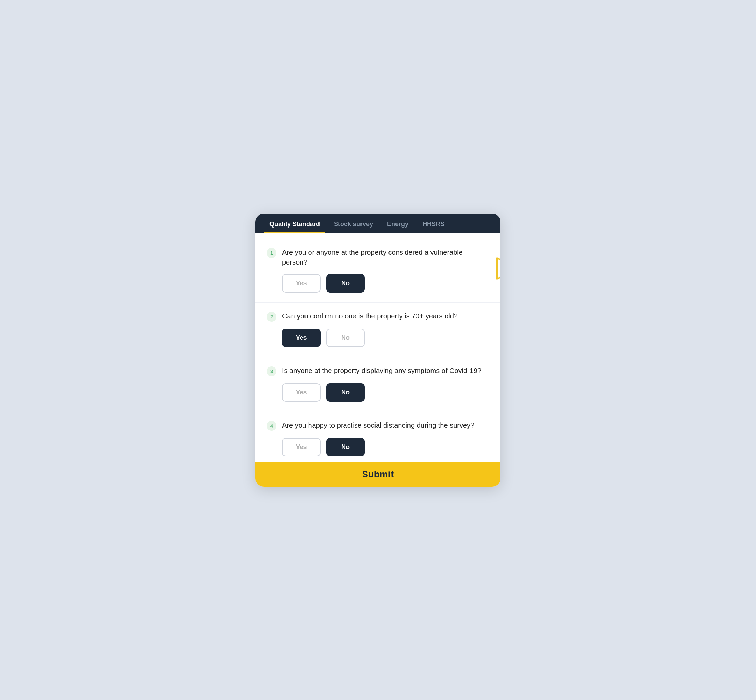  I want to click on question-block-1: 1 Are you or anyone at the property cons…, so click(378, 271).